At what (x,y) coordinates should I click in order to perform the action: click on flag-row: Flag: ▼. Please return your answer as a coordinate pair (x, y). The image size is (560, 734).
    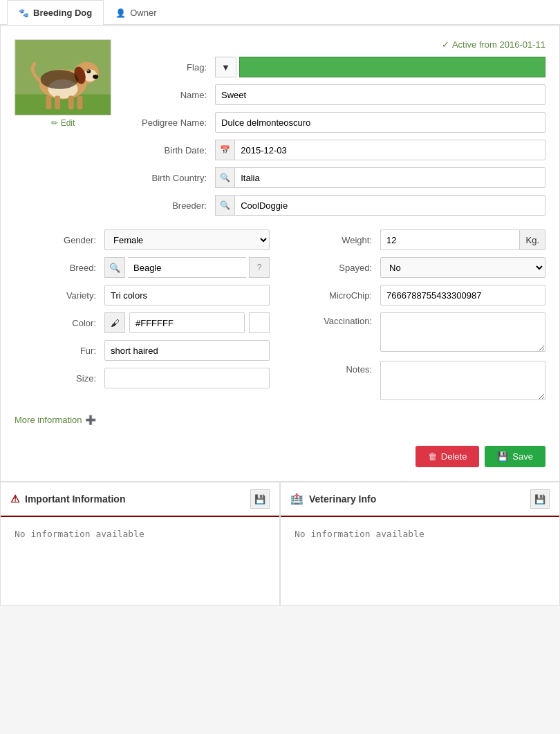
    Looking at the image, I should click on (335, 67).